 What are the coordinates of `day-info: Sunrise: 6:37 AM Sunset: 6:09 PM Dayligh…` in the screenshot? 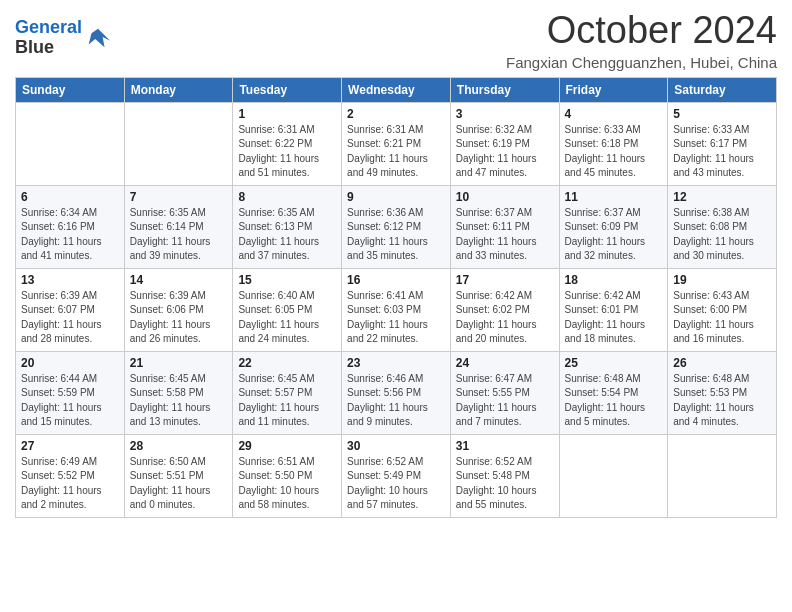 It's located at (614, 235).